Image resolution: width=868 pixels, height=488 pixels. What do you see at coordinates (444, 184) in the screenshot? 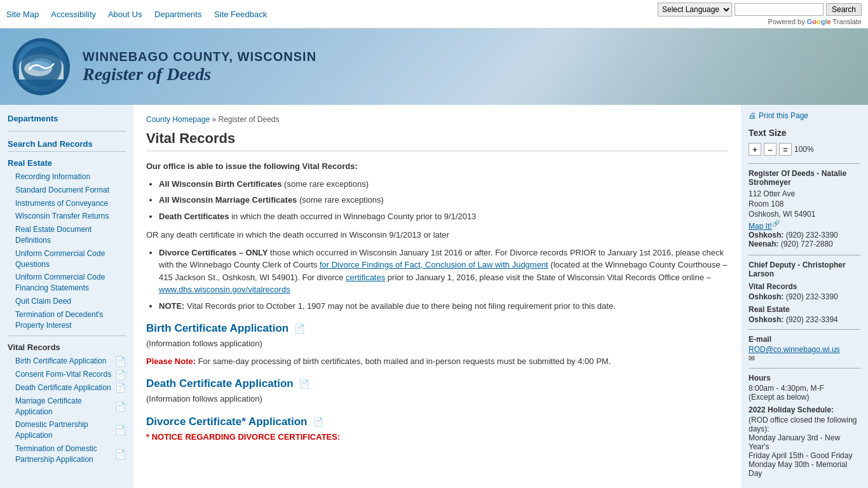
I see `list-item-birth: All Wisconsin Birth Certificates (some r…` at bounding box center [444, 184].